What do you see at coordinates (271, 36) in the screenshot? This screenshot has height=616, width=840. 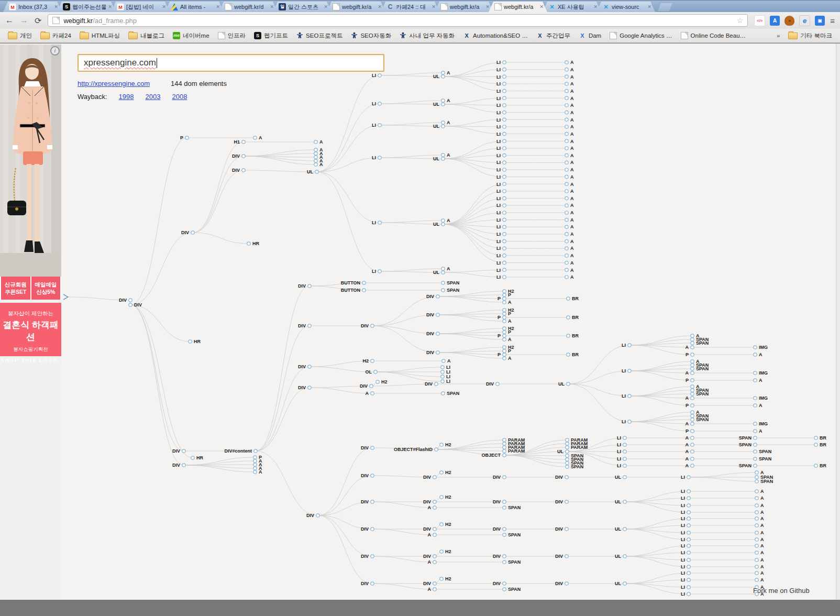 I see `bookmark-item-6: S웹기프트` at bounding box center [271, 36].